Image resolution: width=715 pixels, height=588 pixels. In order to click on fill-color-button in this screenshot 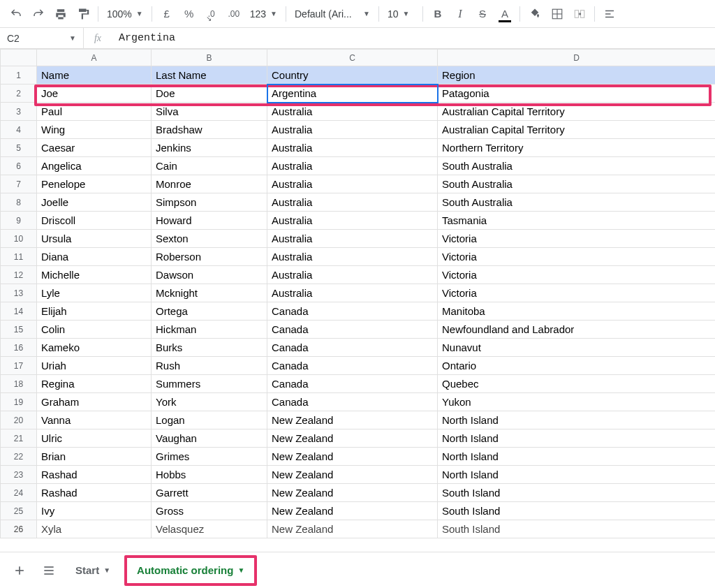, I will do `click(535, 14)`.